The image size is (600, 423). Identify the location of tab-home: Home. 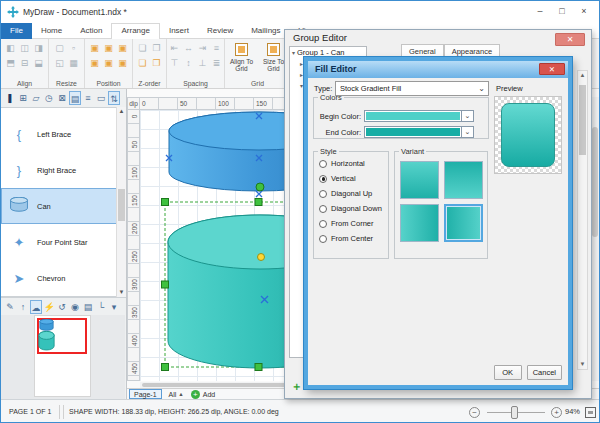
(52, 31).